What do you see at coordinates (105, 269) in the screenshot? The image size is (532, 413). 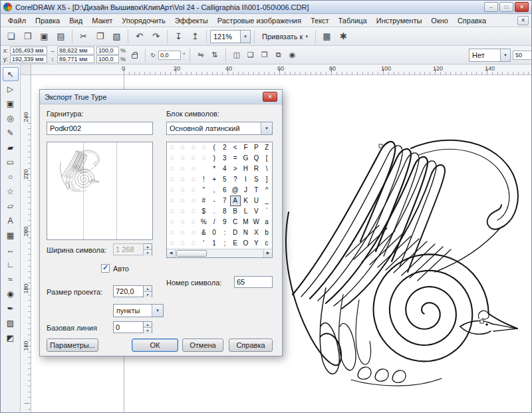 I see `auto-checkbox` at bounding box center [105, 269].